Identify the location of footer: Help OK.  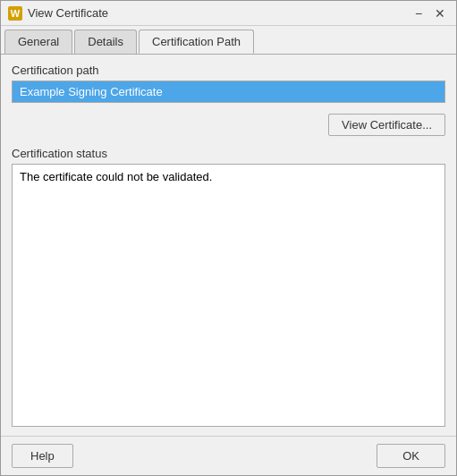
(229, 455).